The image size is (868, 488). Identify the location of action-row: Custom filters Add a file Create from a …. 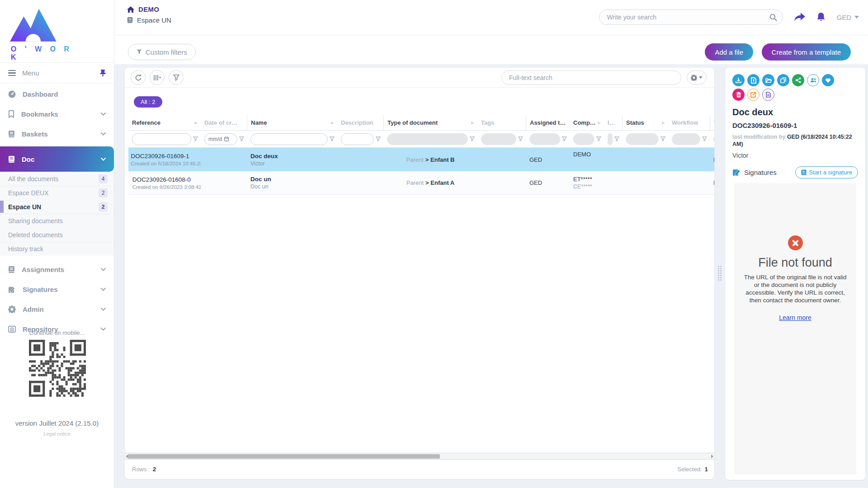
(491, 50).